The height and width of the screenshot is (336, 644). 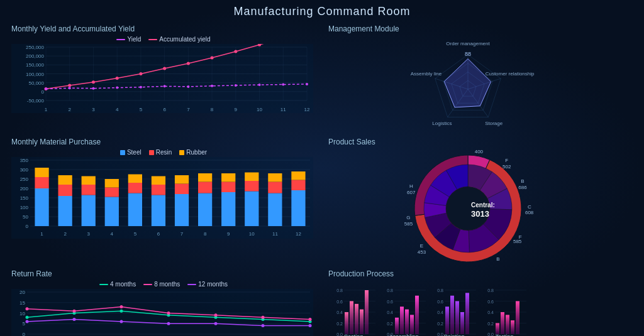 What do you see at coordinates (162, 79) in the screenshot?
I see `yield-chart-canvas` at bounding box center [162, 79].